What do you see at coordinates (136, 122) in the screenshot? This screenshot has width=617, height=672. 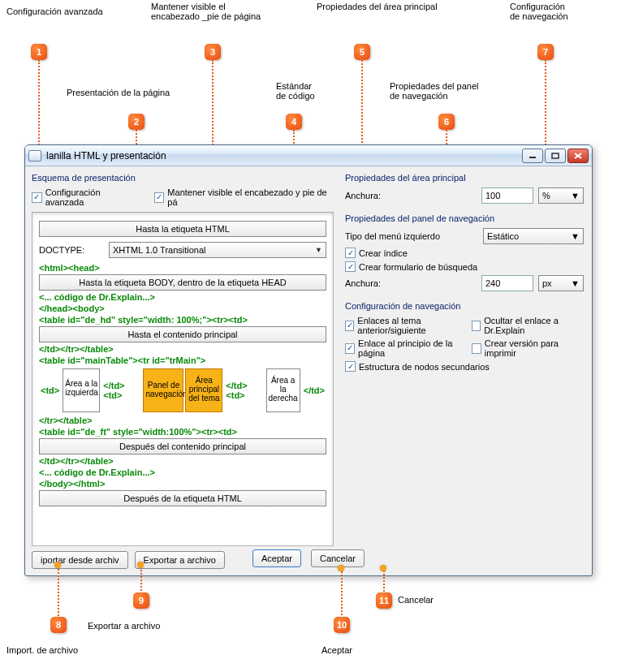 I see `callout-bullet-2: 2` at bounding box center [136, 122].